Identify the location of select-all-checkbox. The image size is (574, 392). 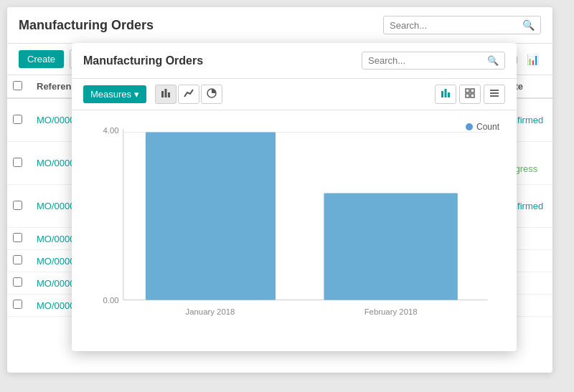
(17, 86).